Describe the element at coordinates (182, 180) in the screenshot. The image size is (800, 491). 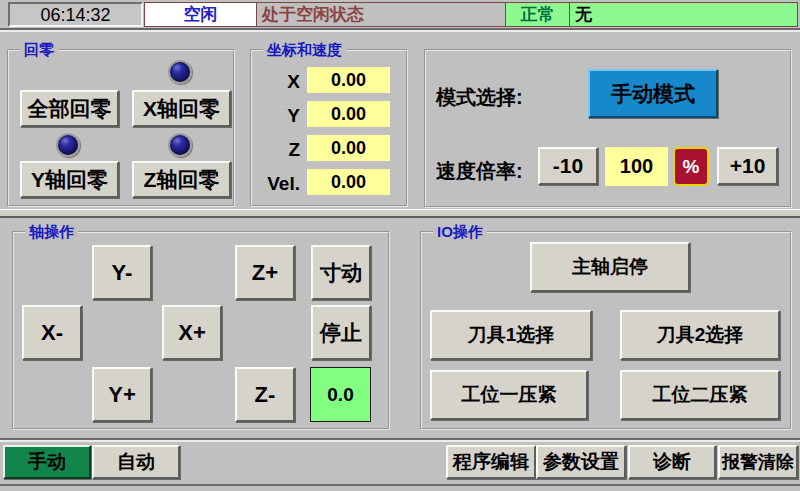
I see `home-z-button: Z轴回零` at that location.